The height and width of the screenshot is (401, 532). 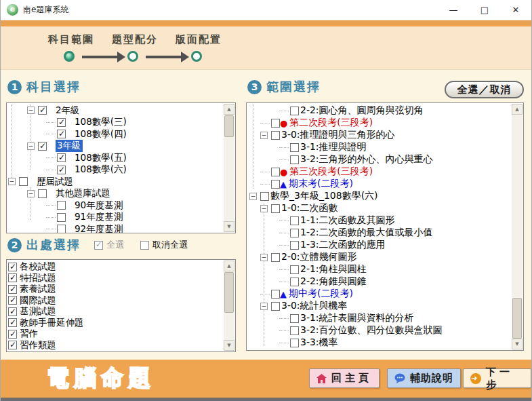 What do you see at coordinates (424, 379) in the screenshot?
I see `help-button: 輔助說明` at bounding box center [424, 379].